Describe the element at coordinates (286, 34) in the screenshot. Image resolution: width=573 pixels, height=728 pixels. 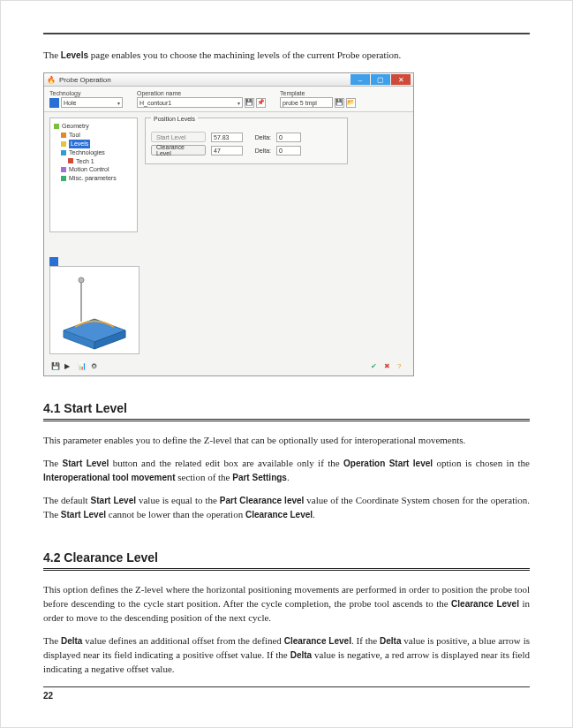
I see `top-rule` at that location.